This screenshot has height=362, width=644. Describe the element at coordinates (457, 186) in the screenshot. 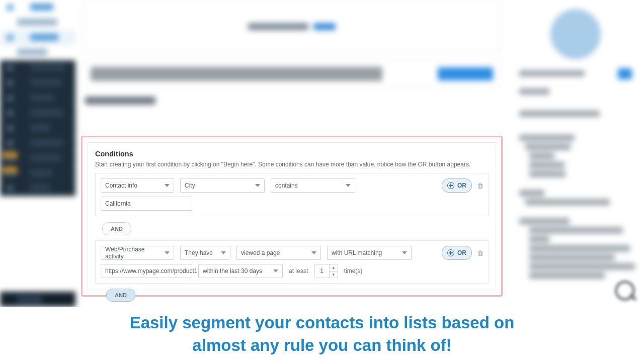

I see `rule1-or-button: OR` at that location.